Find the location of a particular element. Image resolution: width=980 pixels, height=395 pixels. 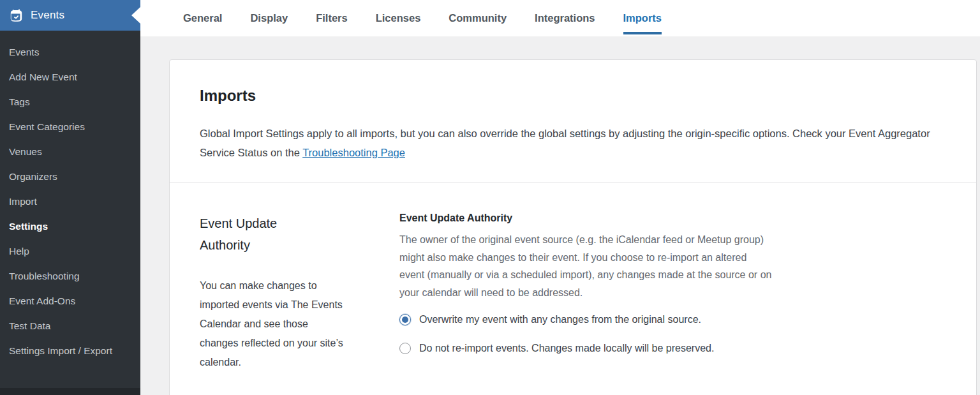

settings-tab: Filters is located at coordinates (332, 18).